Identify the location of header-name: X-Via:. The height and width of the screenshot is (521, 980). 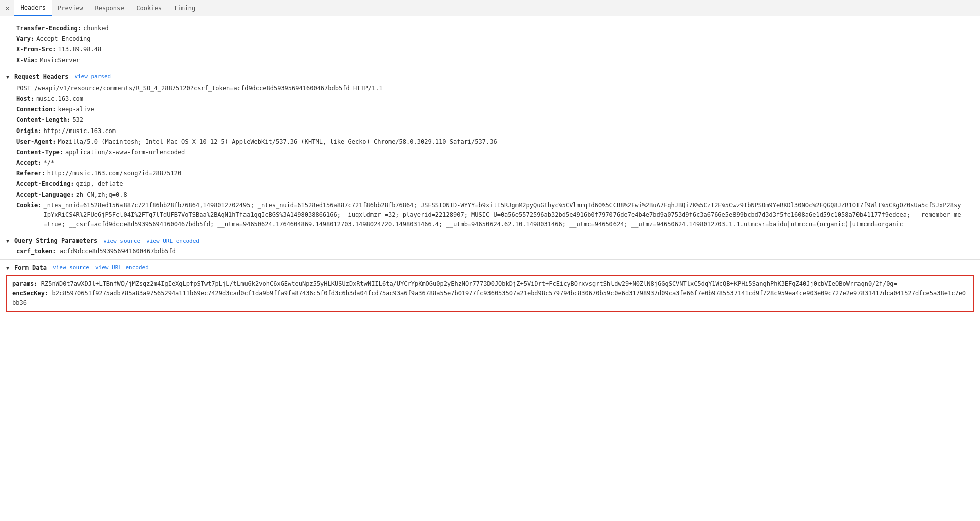
(27, 60).